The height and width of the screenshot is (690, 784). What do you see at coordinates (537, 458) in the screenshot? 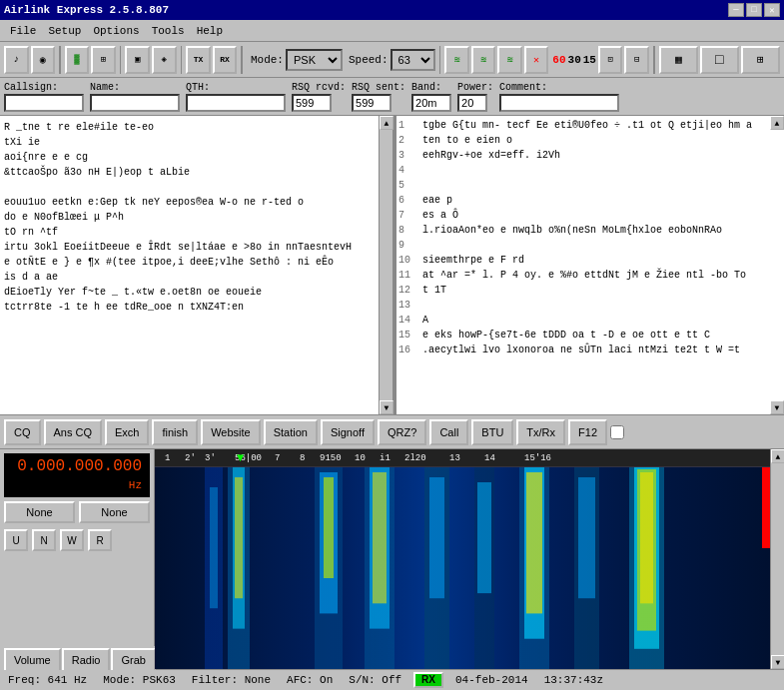
I see `wf-scale-13: 15'16` at bounding box center [537, 458].